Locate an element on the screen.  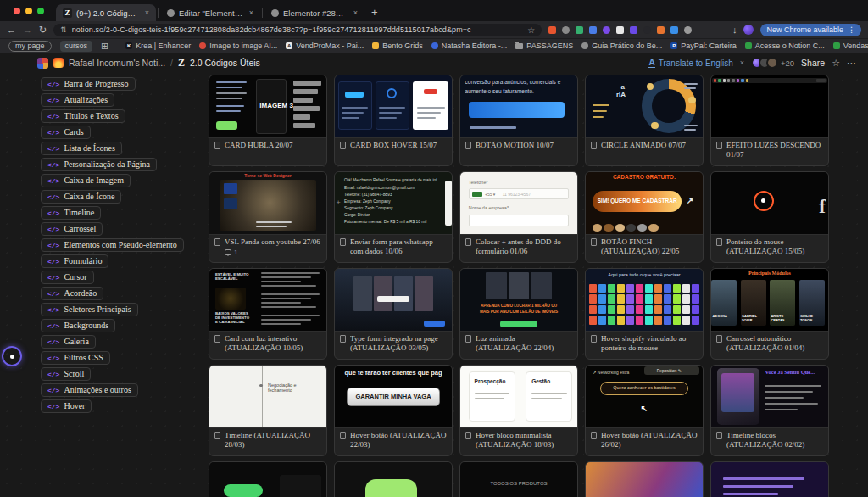
bookmark-item-paypal-carteira: PPayPal: Carteira is located at coordinates (704, 46).